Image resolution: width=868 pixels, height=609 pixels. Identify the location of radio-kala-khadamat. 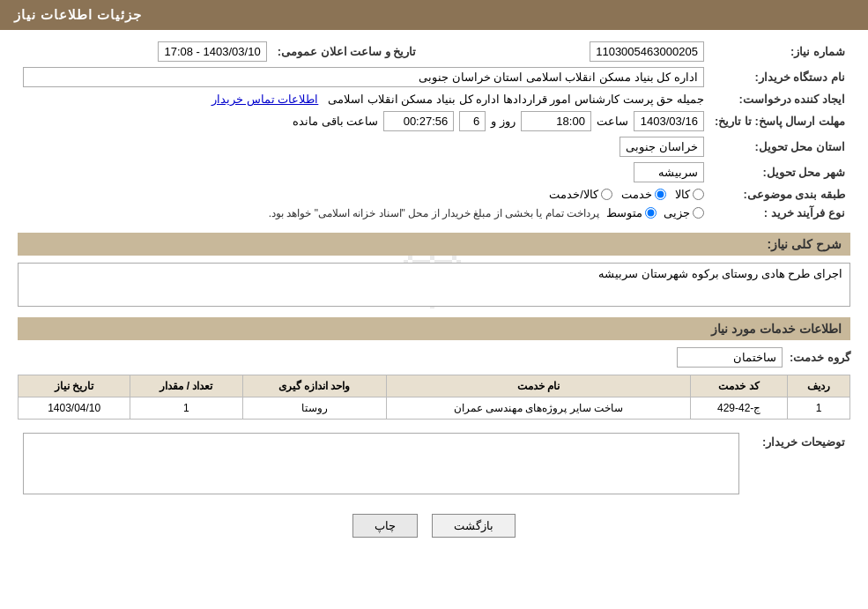
(606, 194).